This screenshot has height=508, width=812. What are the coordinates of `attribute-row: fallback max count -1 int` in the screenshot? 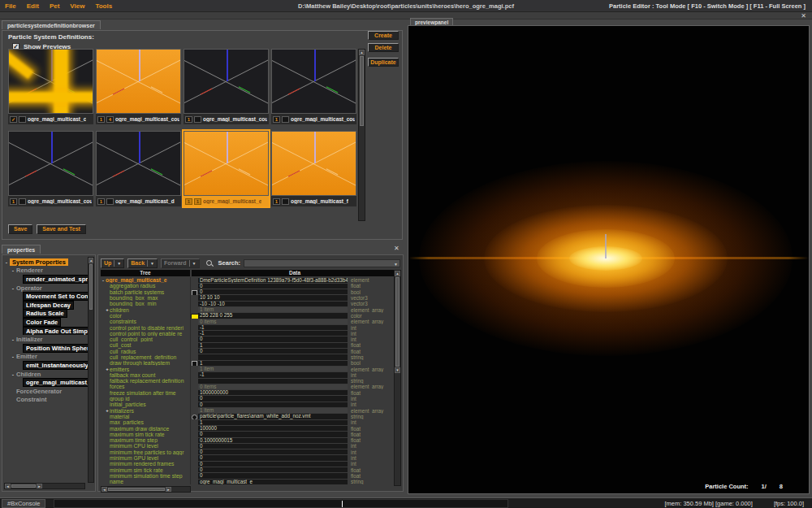 It's located at (249, 376).